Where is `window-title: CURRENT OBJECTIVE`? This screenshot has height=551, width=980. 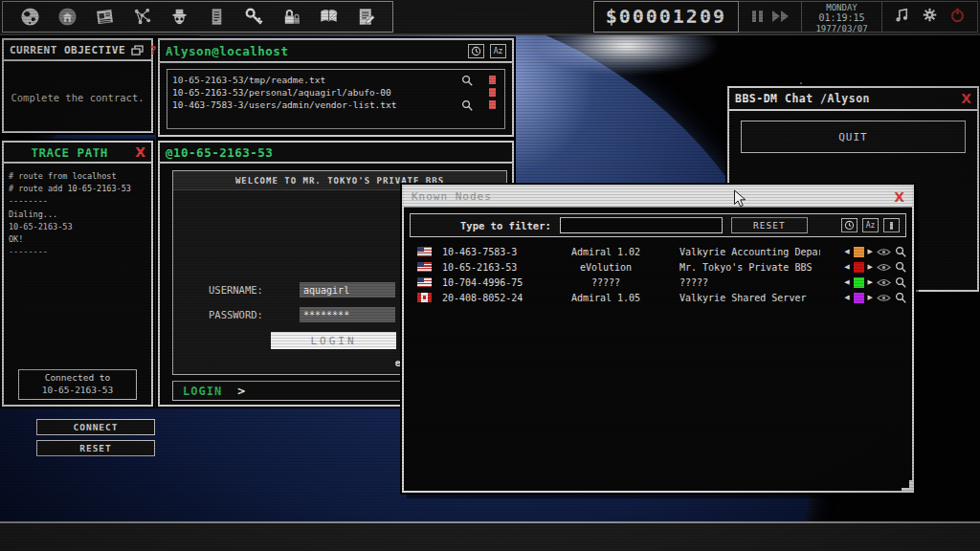 window-title: CURRENT OBJECTIVE is located at coordinates (67, 50).